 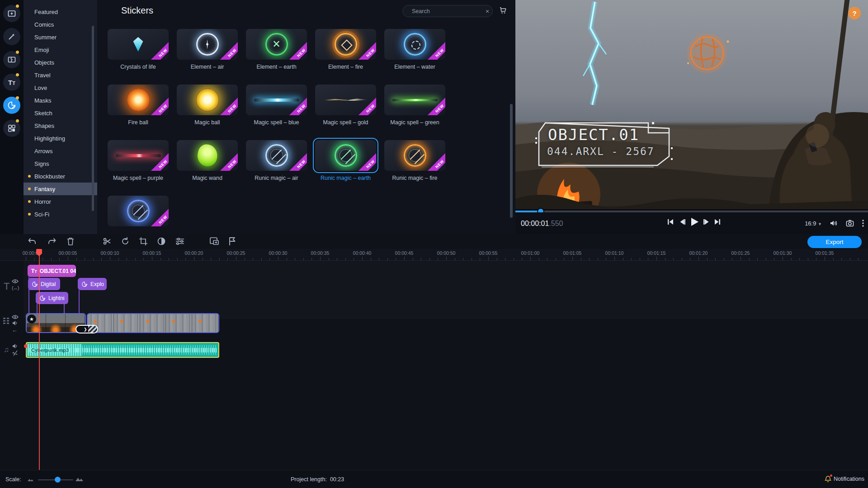 What do you see at coordinates (12, 37) in the screenshot?
I see `filters-button` at bounding box center [12, 37].